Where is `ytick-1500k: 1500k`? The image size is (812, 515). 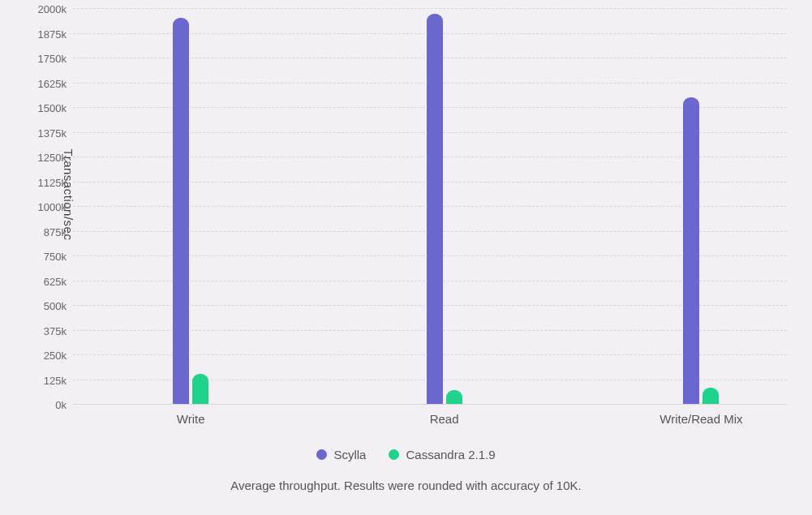
ytick-1500k: 1500k is located at coordinates (49, 109).